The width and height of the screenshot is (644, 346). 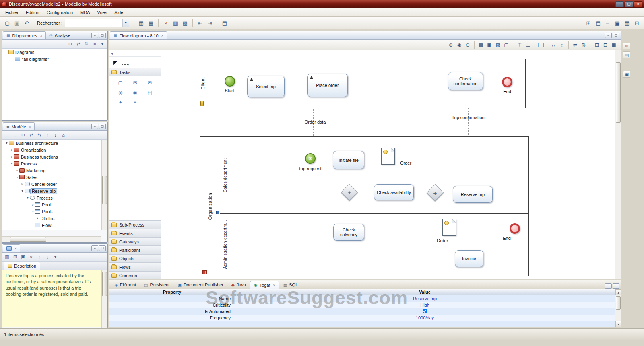 I want to click on console-icon: ▣, so click(x=617, y=23).